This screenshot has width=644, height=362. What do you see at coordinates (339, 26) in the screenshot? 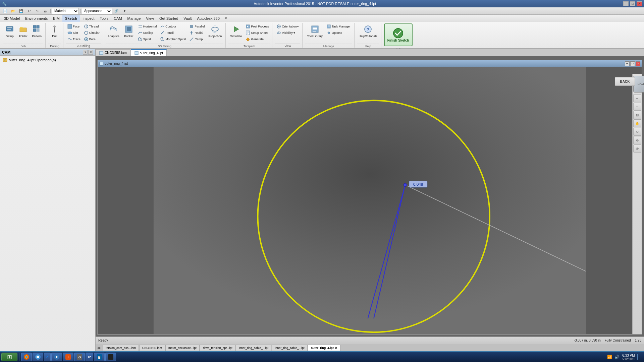
I see `ribbon-btn-task-manager: Task Manager` at bounding box center [339, 26].